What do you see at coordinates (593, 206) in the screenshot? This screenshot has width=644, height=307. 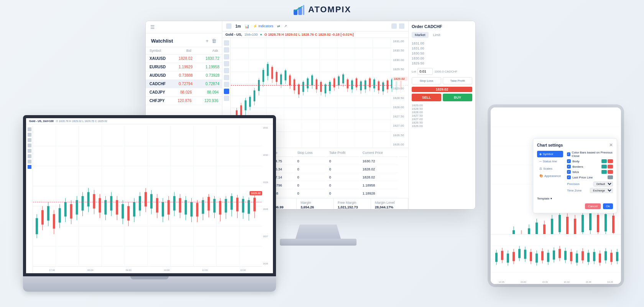 I see `cancel-button: Cancel` at bounding box center [593, 206].